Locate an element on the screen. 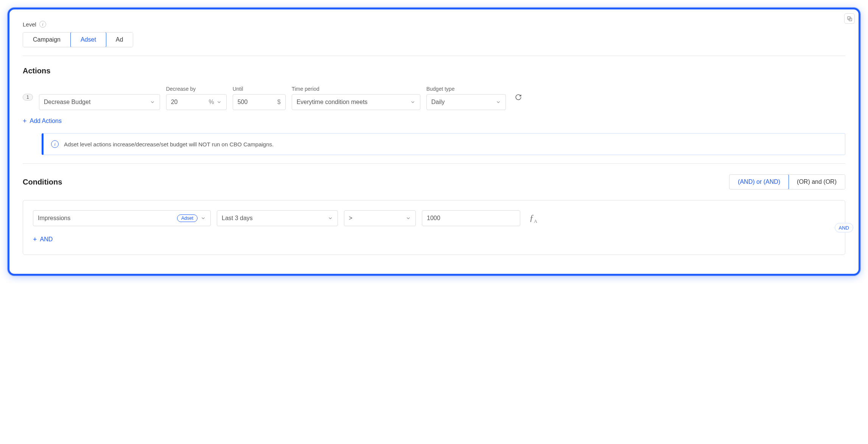 The image size is (868, 444). step-badge: 1 is located at coordinates (28, 97).